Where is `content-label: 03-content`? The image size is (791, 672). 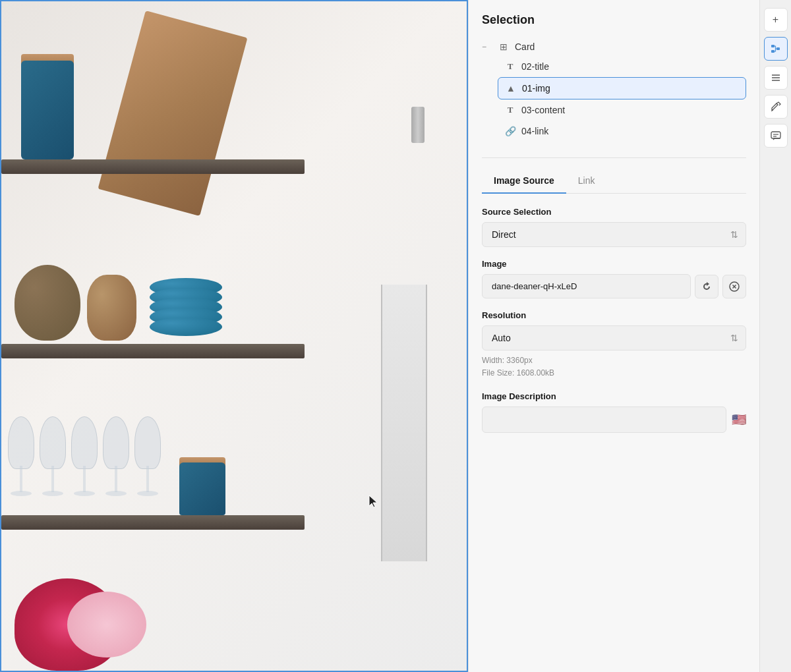
content-label: 03-content is located at coordinates (543, 110).